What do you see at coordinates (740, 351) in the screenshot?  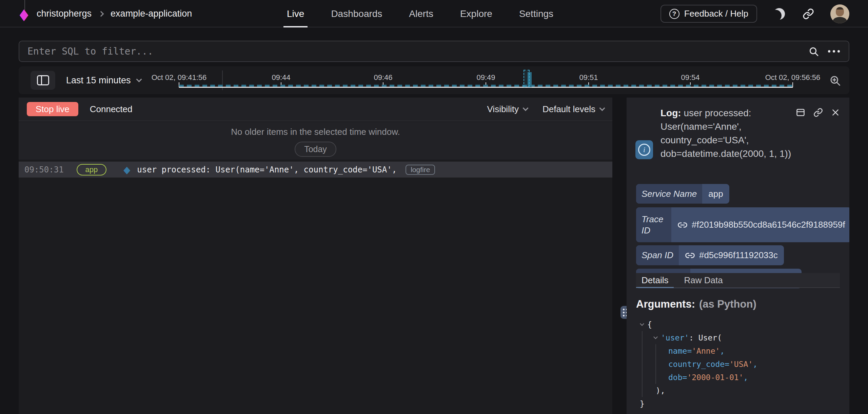 I see `code-line: name='Anne',` at bounding box center [740, 351].